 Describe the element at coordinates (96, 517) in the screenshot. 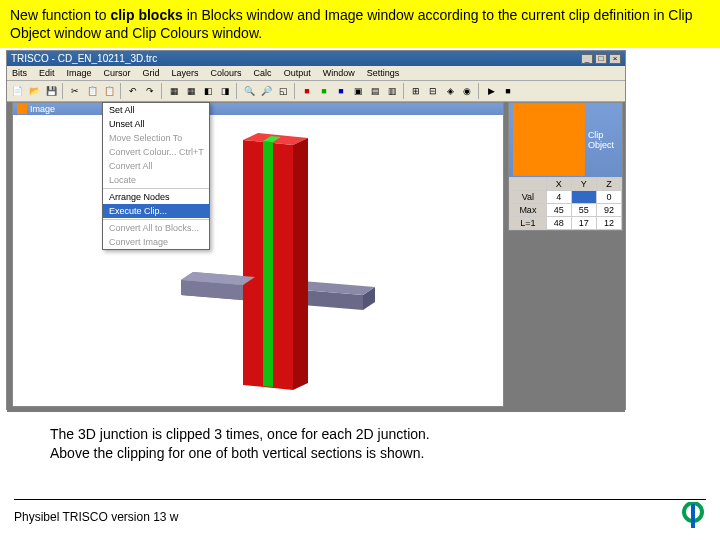

I see `footer-text: Physibel TRISCO version 13 w` at that location.